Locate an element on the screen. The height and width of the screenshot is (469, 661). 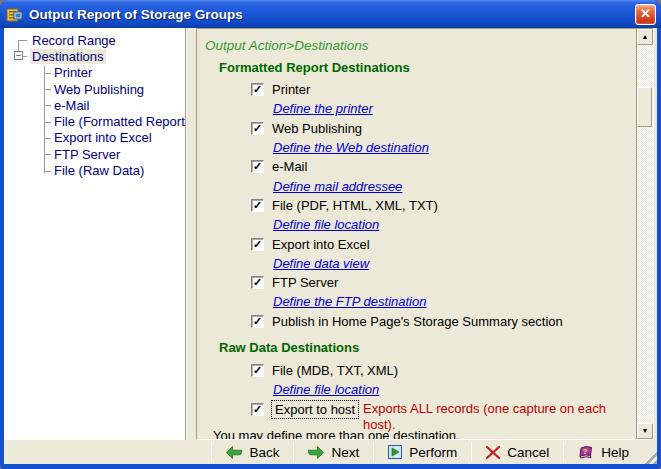
checkbox-label: FTP Server is located at coordinates (305, 282).